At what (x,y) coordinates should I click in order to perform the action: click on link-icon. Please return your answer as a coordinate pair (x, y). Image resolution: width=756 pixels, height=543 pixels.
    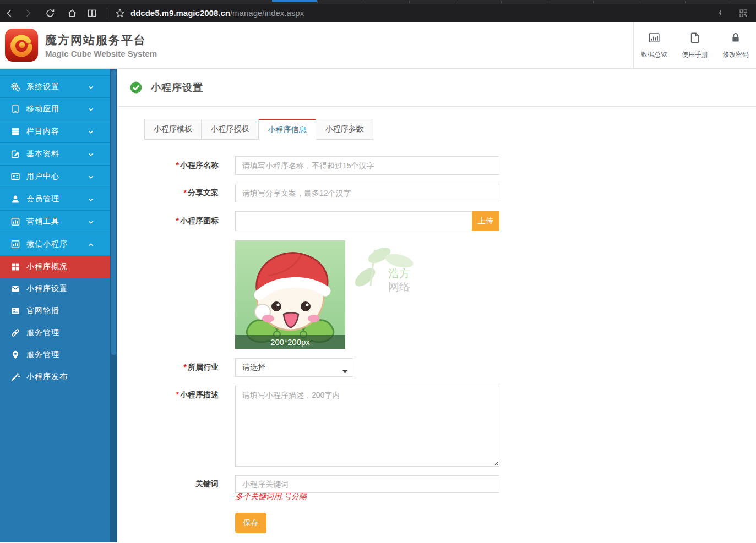
    Looking at the image, I should click on (16, 333).